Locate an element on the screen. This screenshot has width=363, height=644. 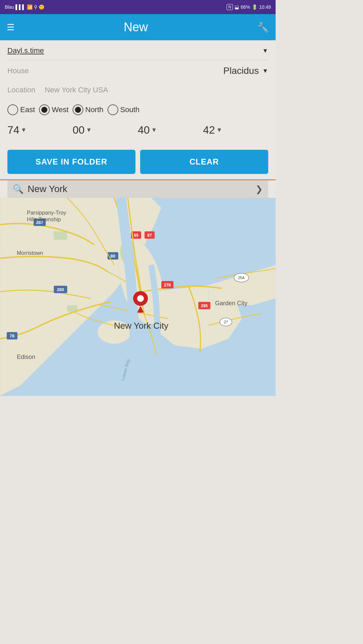
number-row: 74 ▼ 00 ▼ 40 ▼ 42 ▼ is located at coordinates (138, 134).